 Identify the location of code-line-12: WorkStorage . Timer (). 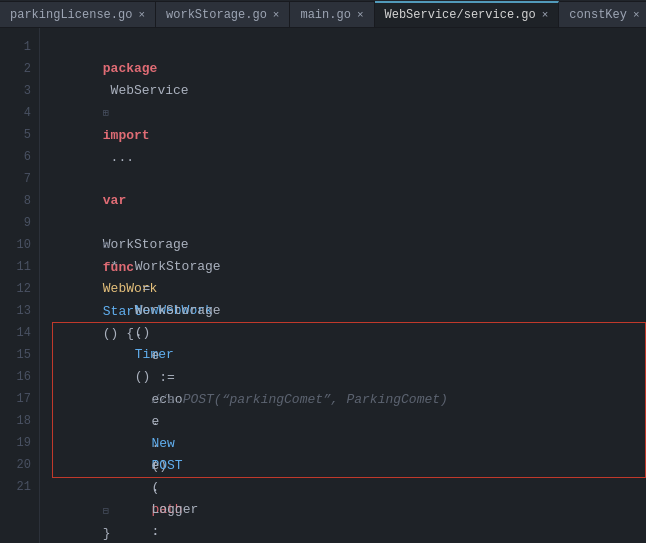
(351, 289).